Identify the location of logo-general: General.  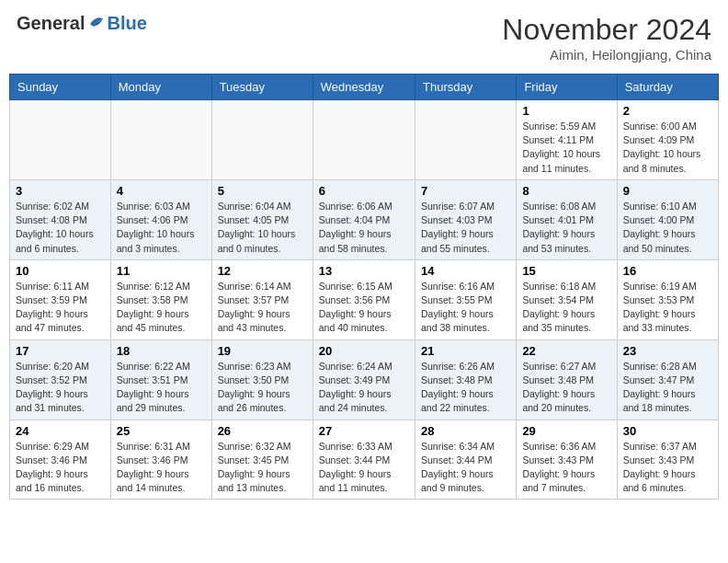
(51, 24).